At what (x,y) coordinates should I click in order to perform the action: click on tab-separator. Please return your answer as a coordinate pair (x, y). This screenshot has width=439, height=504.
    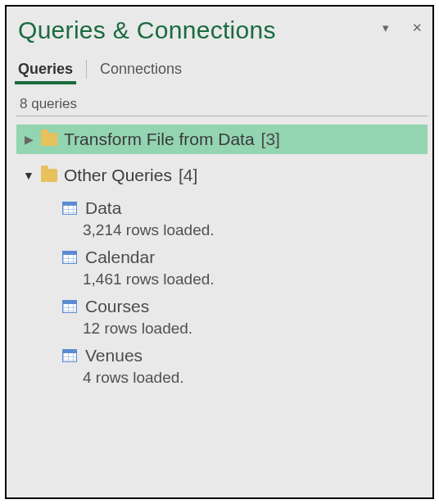
    Looking at the image, I should click on (87, 69).